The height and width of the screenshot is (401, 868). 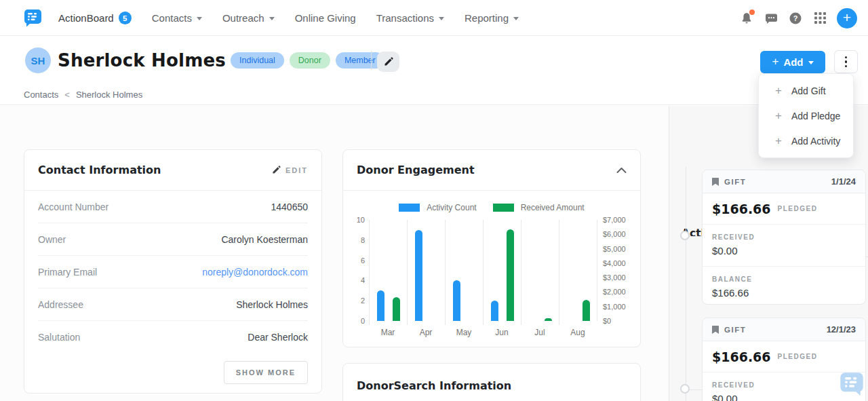 I want to click on field-value: Carolyn Koesterman, so click(x=264, y=240).